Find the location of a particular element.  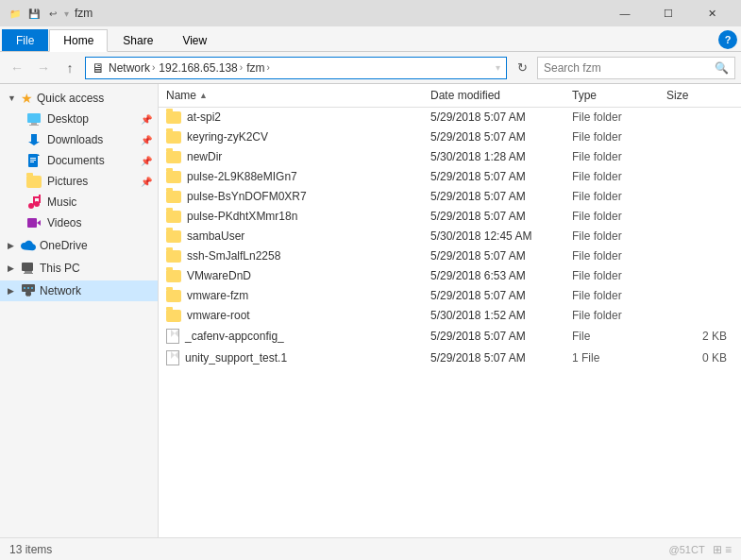

sidebar-section-network: ▶ Network is located at coordinates (79, 291).